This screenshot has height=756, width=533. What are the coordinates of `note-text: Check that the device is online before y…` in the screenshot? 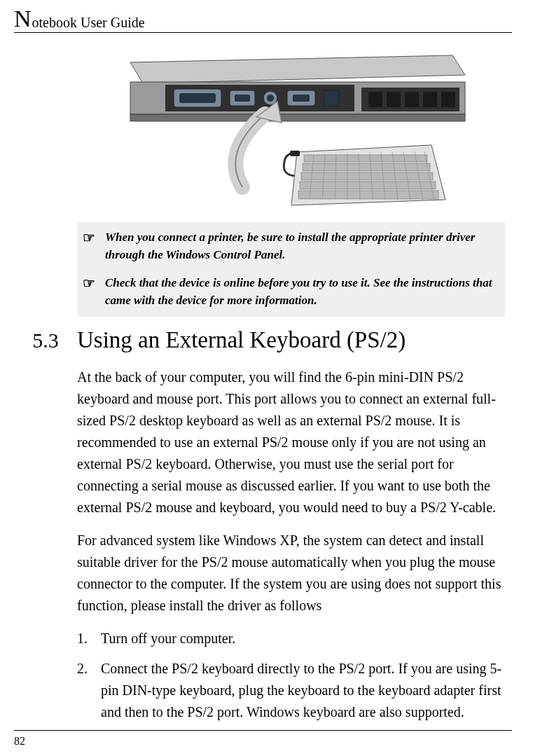 It's located at (303, 291).